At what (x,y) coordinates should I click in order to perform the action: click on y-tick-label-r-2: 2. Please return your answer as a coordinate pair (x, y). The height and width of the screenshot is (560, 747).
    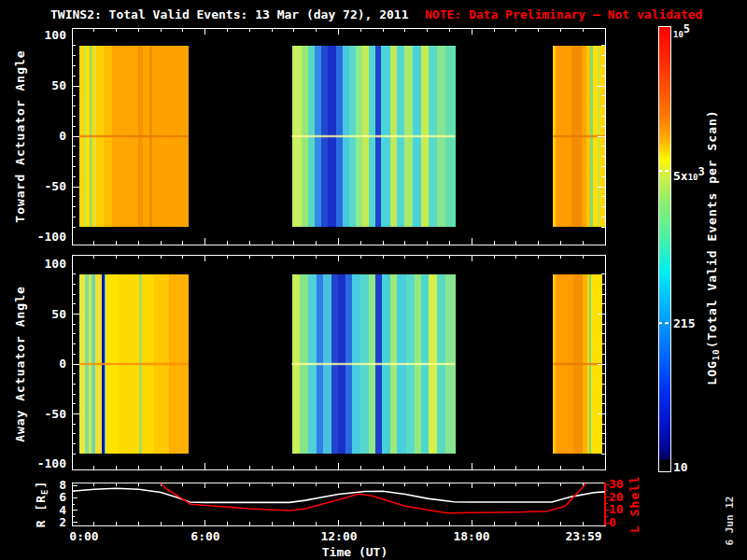
    Looking at the image, I should click on (46, 523).